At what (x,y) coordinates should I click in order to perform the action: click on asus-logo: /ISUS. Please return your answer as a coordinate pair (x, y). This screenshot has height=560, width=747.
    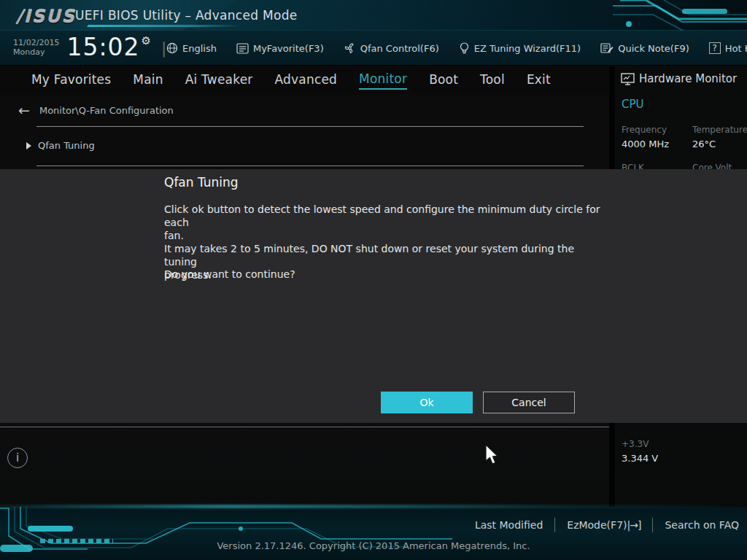
    Looking at the image, I should click on (46, 17).